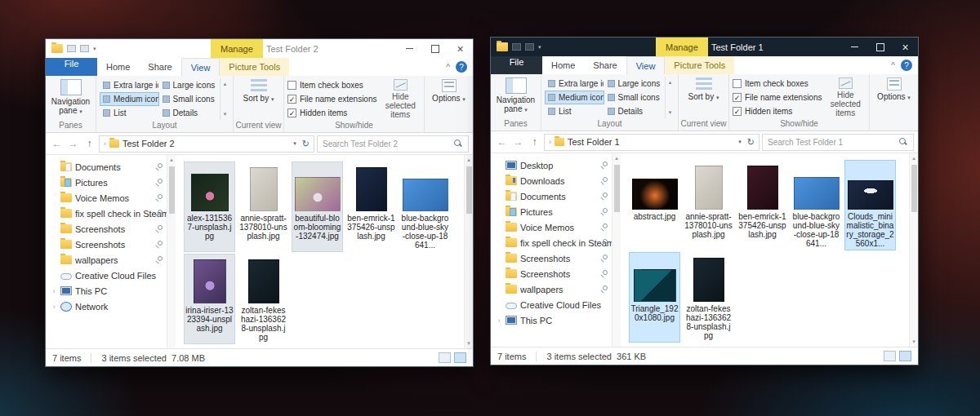  I want to click on maximize-button, so click(880, 47).